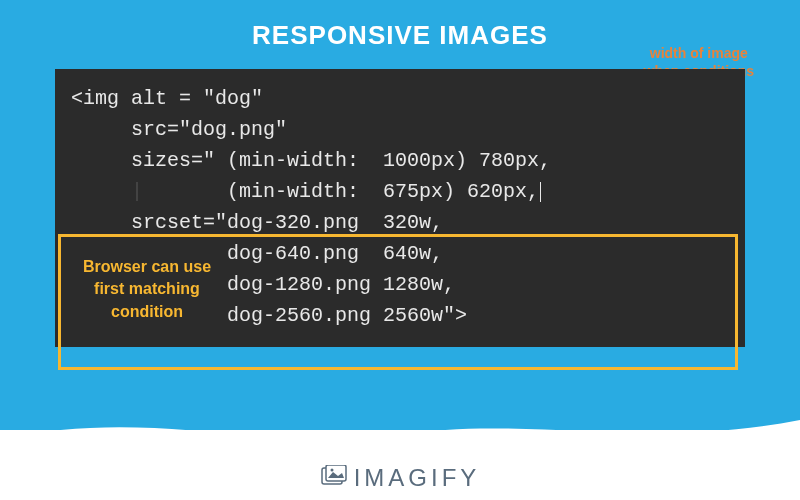 This screenshot has width=800, height=500. I want to click on code-string: " (min-width: 1000px) 780px,, so click(377, 160).